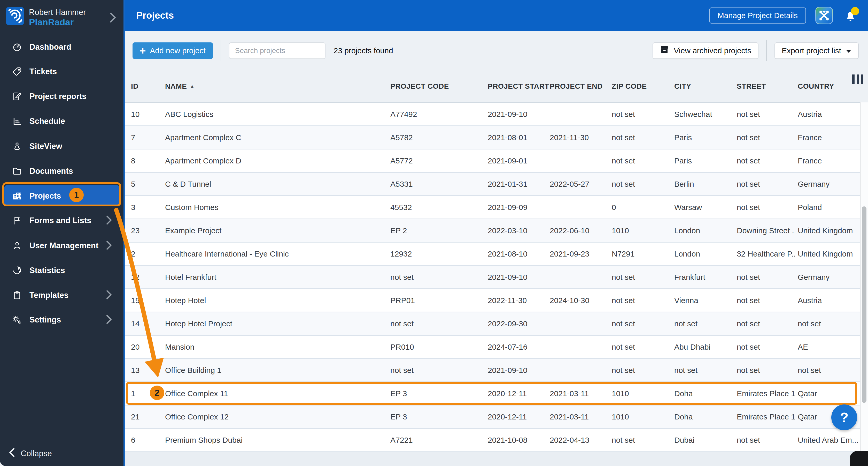  What do you see at coordinates (493, 208) in the screenshot?
I see `table-row: 3Custom Homes455322021-09-090Warsawnot s…` at bounding box center [493, 208].